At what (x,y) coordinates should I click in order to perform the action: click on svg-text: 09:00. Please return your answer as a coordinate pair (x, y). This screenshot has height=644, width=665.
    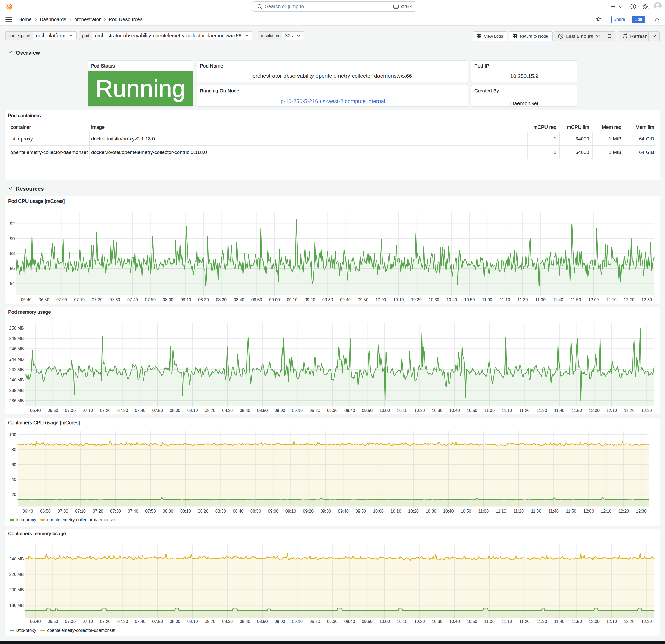
    Looking at the image, I should click on (273, 511).